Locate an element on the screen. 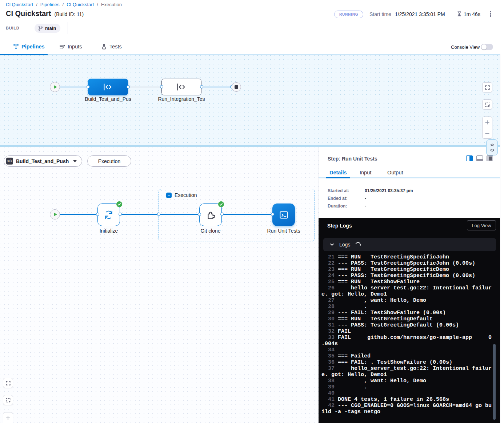  tab-tests: Tests is located at coordinates (111, 47).